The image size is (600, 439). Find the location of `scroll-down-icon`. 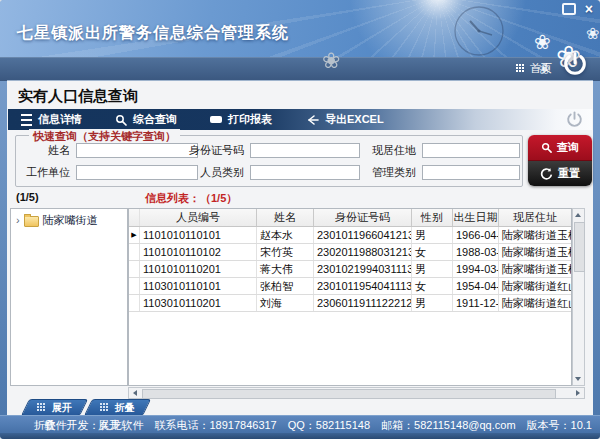

scroll-down-icon is located at coordinates (578, 379).